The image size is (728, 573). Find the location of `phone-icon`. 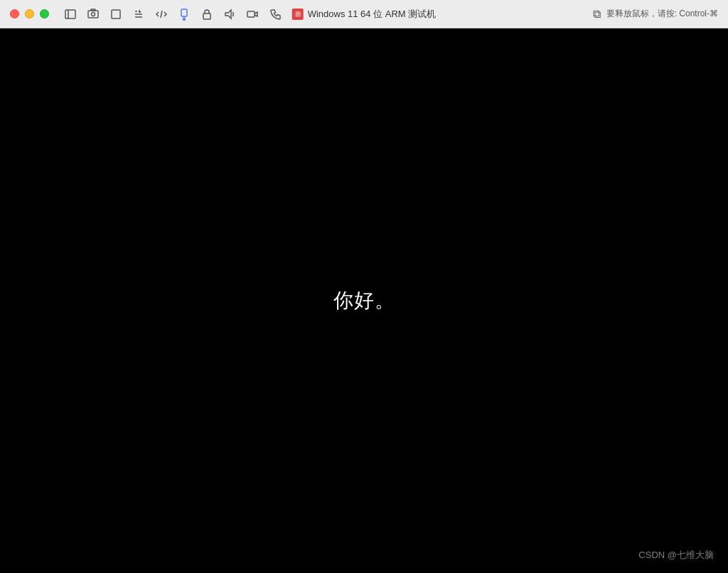

phone-icon is located at coordinates (275, 14).